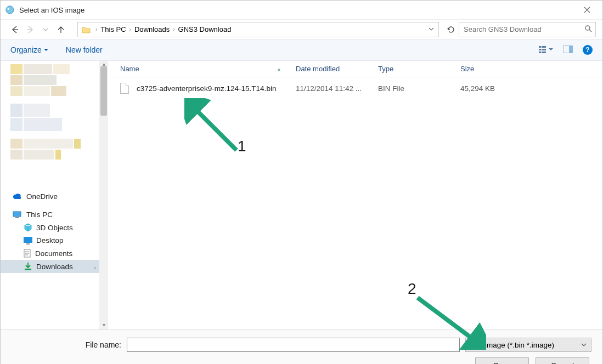 The image size is (603, 364). What do you see at coordinates (512, 345) in the screenshot?
I see `filter-label: IOS image (*.bin *.image)` at bounding box center [512, 345].